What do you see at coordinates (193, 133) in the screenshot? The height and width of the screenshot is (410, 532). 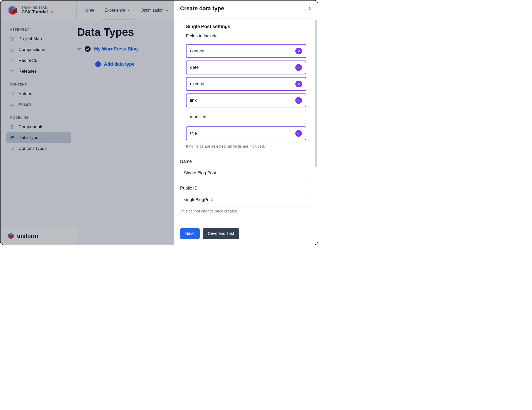 I see `field-chip-label: title` at bounding box center [193, 133].